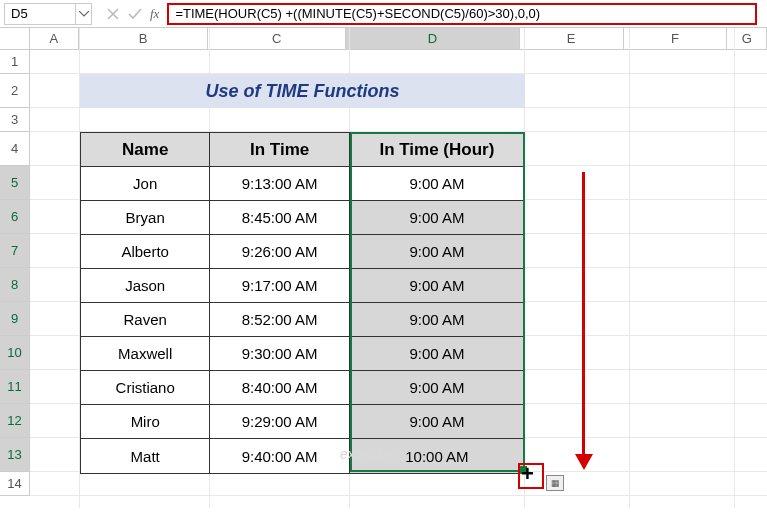  What do you see at coordinates (302, 252) in the screenshot?
I see `table-row: Alberto9:26:00 AM9:00 AM` at bounding box center [302, 252].